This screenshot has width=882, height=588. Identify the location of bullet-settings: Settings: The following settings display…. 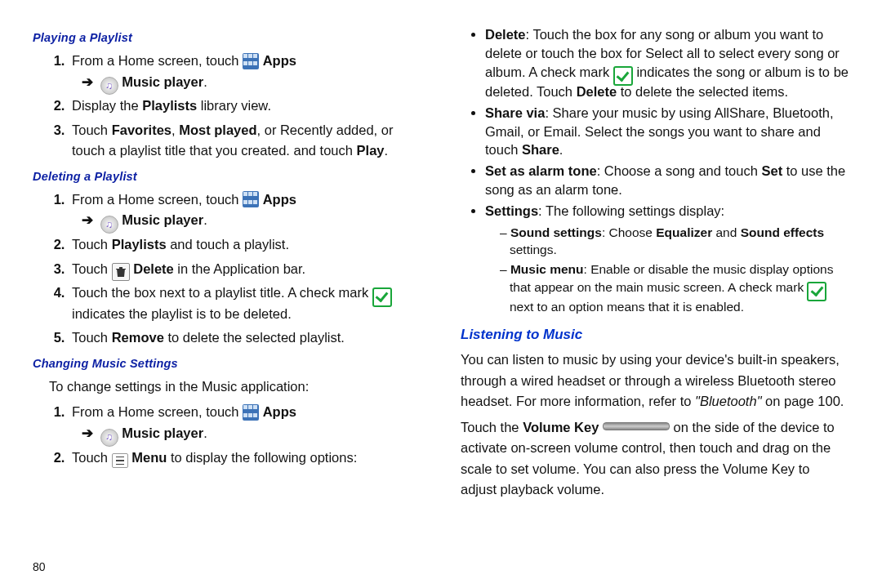
(667, 258).